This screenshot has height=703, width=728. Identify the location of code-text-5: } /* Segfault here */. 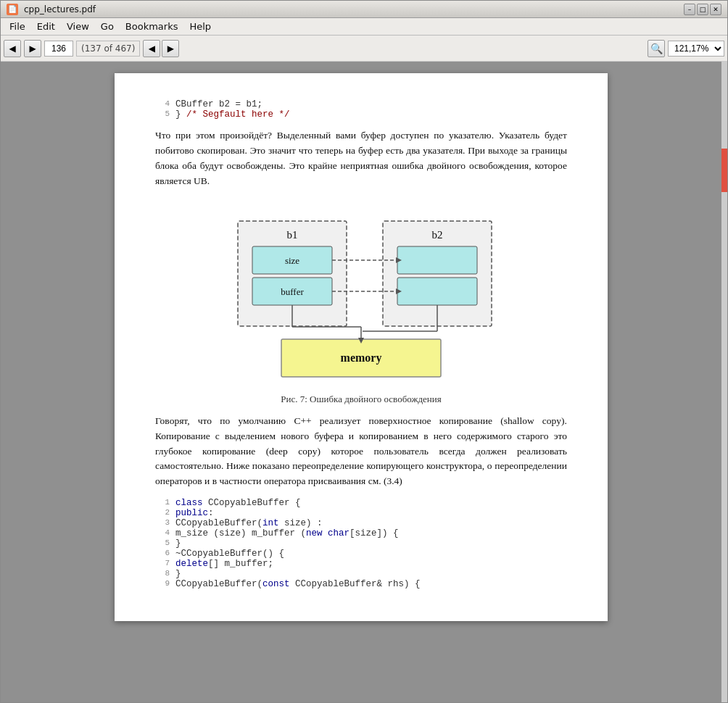
(233, 115).